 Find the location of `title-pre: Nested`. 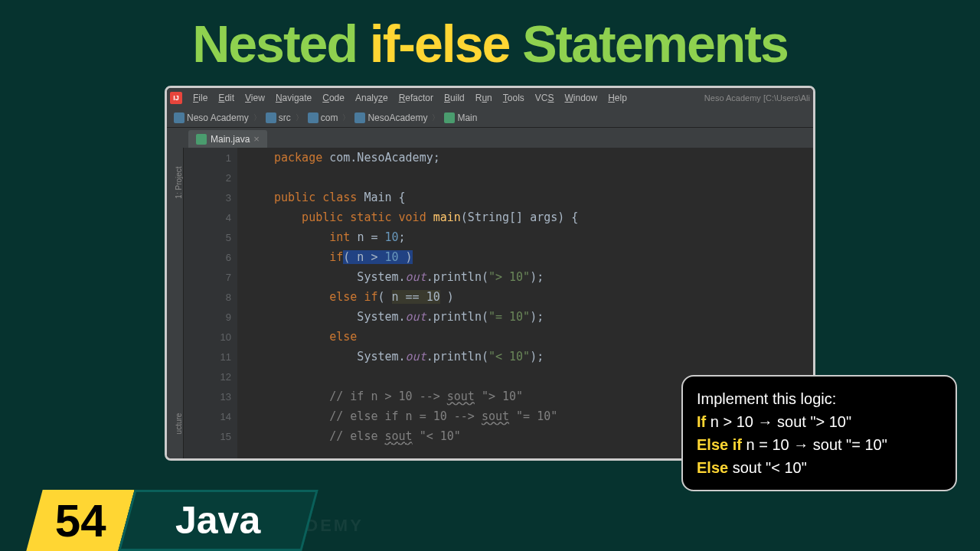

title-pre: Nested is located at coordinates (281, 44).